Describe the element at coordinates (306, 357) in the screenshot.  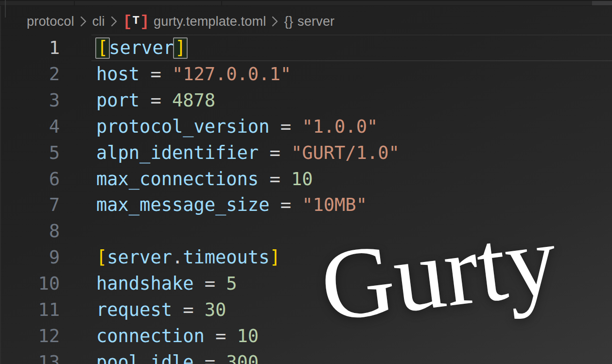
I see `code-line: 13pool_idle = 300` at that location.